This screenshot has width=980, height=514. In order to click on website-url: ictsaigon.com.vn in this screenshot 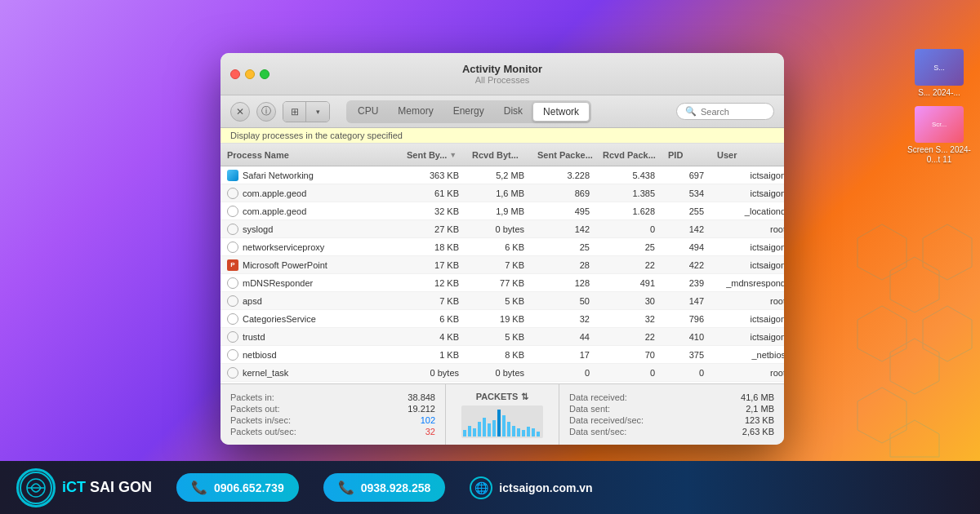, I will do `click(546, 488)`.